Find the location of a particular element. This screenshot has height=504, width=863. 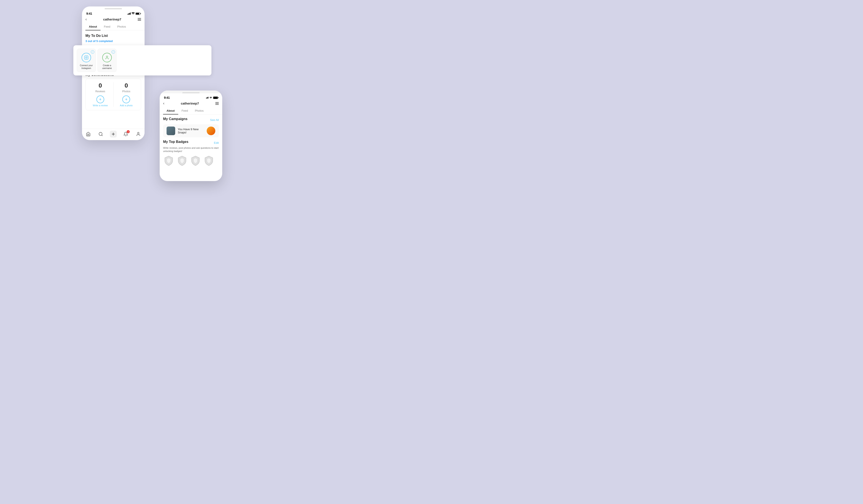

contrib-photos-count: 0 is located at coordinates (126, 86).